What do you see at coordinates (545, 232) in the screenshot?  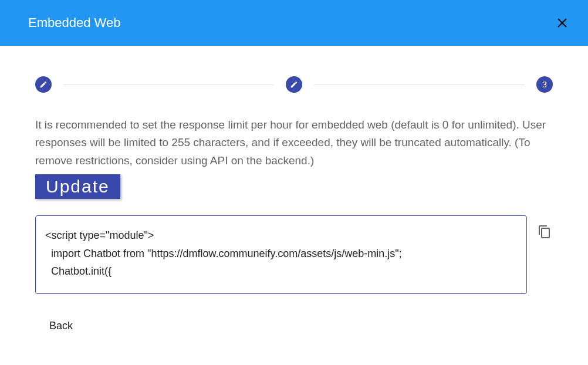 I see `copy-icon` at bounding box center [545, 232].